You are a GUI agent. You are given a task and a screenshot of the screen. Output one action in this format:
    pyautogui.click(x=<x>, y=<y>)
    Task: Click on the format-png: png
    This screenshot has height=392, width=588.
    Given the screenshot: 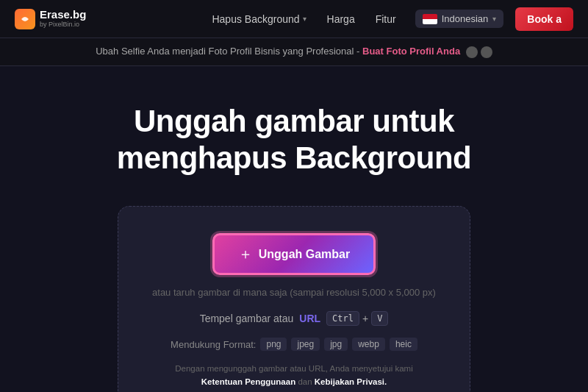 What is the action you would take?
    pyautogui.click(x=273, y=344)
    